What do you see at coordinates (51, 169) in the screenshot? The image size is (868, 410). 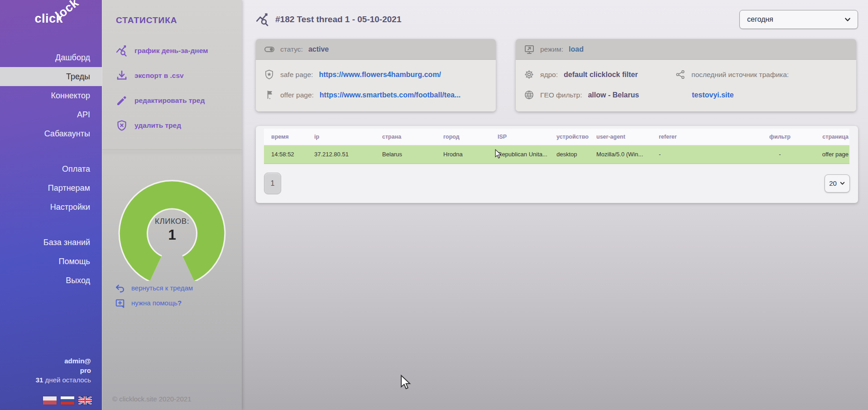 I see `sidebar-item-payment: Оплата` at bounding box center [51, 169].